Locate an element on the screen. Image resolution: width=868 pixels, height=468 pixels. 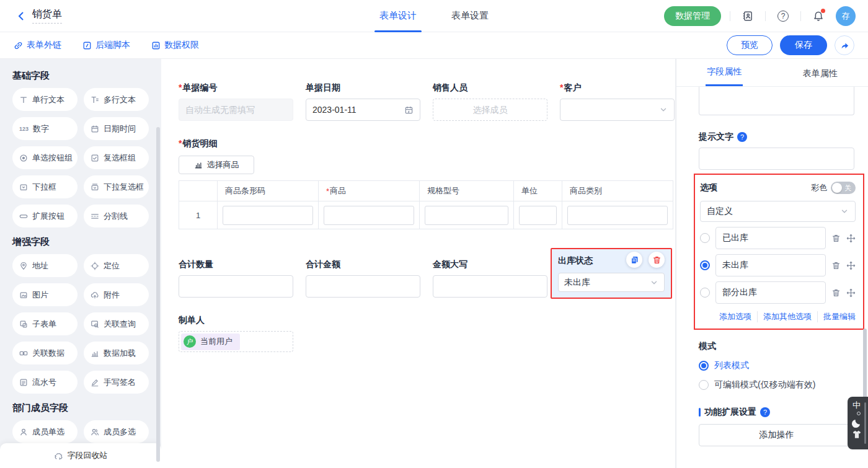
field-sales-person: 销售人员 is located at coordinates (490, 102).